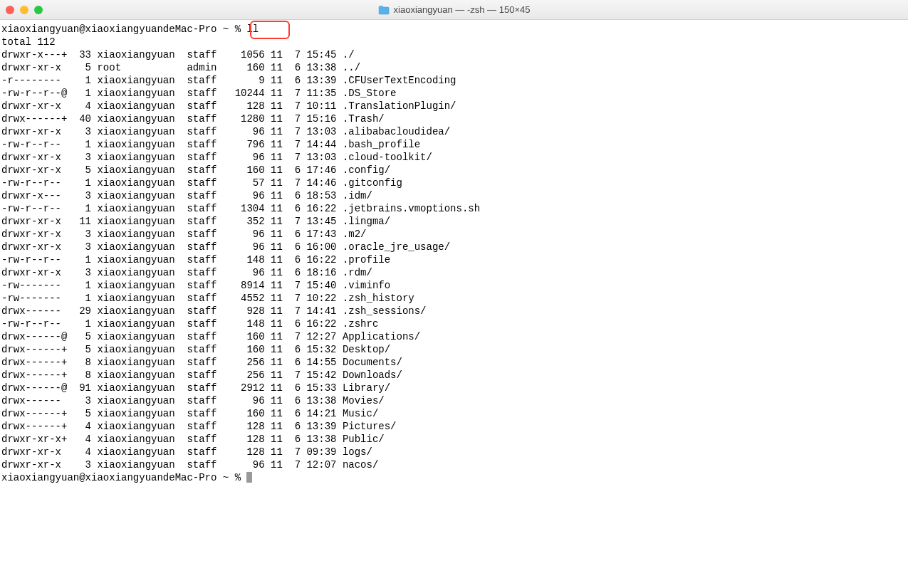 Image resolution: width=908 pixels, height=588 pixels. Describe the element at coordinates (454, 196) in the screenshot. I see `listing-row: drwxr-x--- 3 xiaoxiangyuan staff 96 11 6…` at that location.